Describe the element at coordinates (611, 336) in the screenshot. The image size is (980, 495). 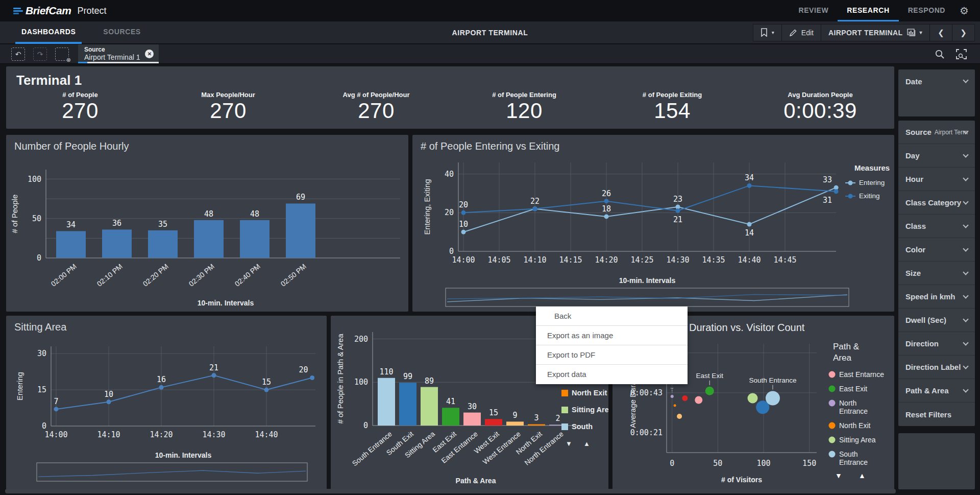
I see `menu-item-export-as-an-image: Export as an image` at that location.